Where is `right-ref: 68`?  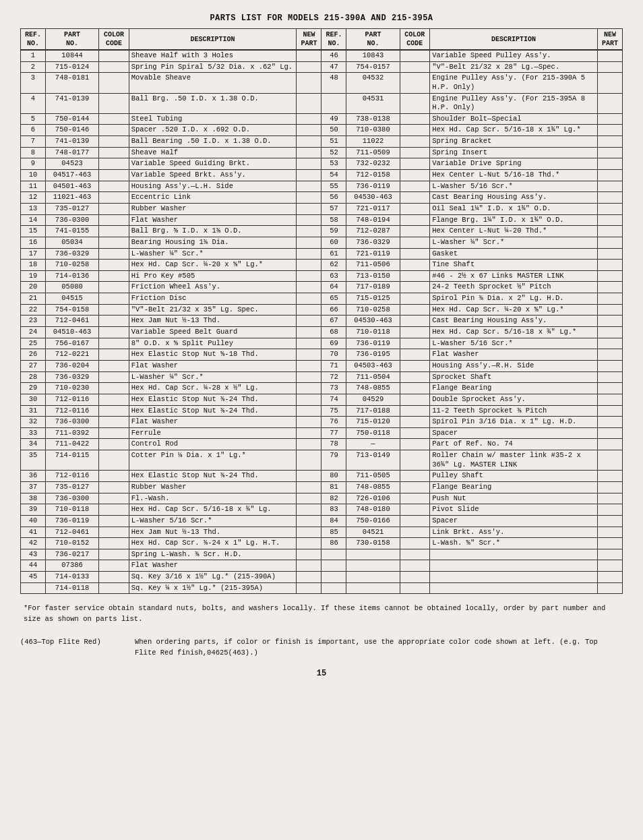 right-ref: 68 is located at coordinates (334, 333).